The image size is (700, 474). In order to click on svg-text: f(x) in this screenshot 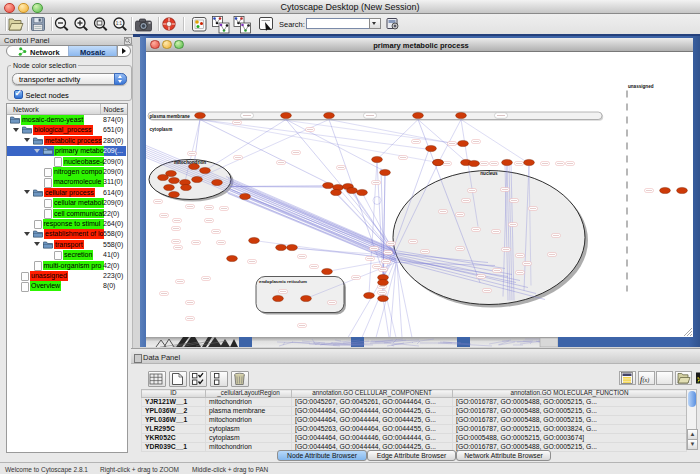, I will do `click(644, 379)`.